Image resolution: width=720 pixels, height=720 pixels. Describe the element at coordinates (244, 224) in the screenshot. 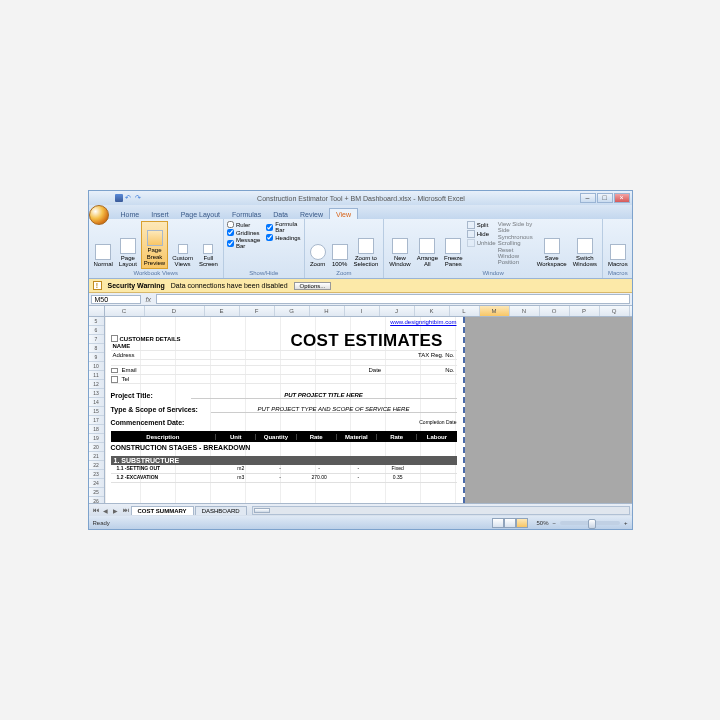

I see `ruler-check: Ruler` at that location.